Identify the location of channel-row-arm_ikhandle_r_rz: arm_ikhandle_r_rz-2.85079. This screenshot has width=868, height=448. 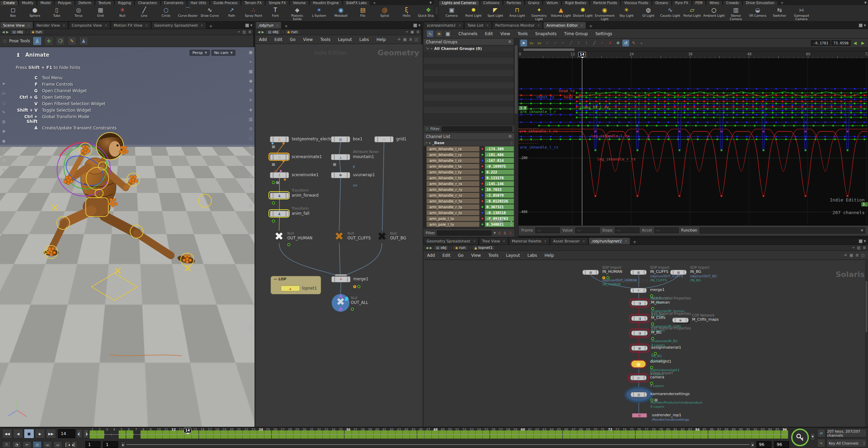
(469, 195).